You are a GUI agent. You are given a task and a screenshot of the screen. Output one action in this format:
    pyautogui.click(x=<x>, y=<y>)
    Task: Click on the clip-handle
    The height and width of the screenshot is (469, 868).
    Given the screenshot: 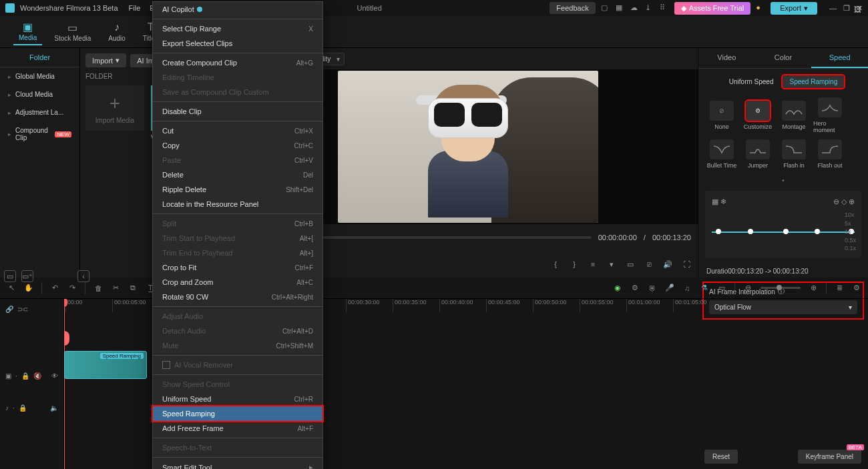 What is the action you would take?
    pyautogui.click(x=67, y=338)
    